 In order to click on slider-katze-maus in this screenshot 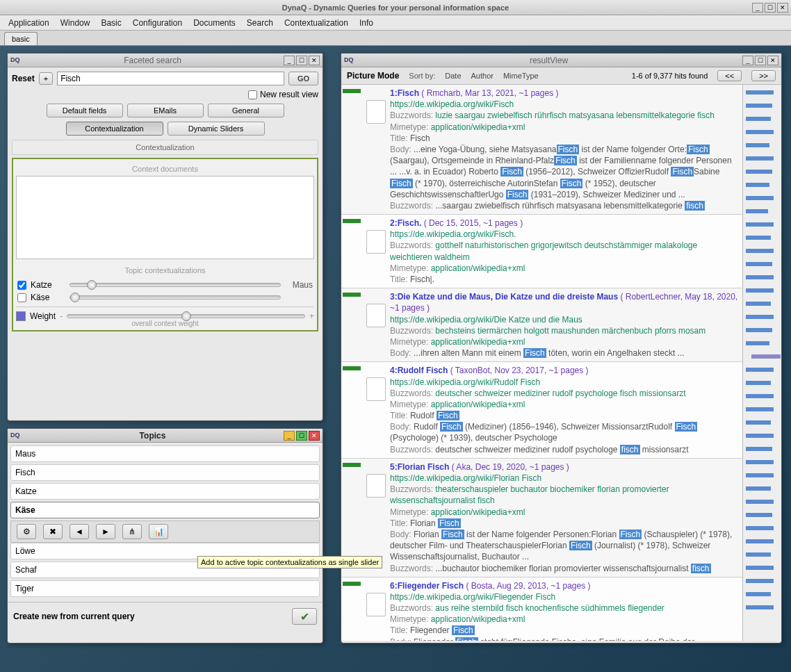, I will do `click(175, 285)`.